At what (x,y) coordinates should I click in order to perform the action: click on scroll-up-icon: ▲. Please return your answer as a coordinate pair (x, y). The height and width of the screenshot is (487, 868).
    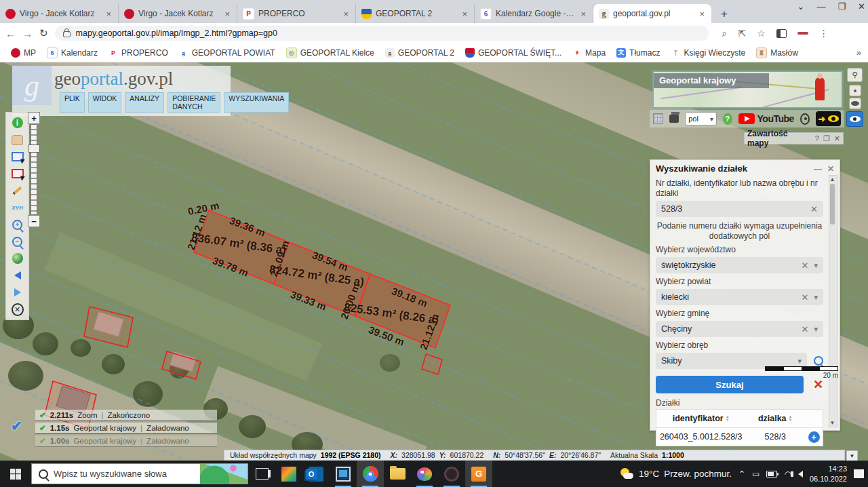
    Looking at the image, I should click on (833, 179).